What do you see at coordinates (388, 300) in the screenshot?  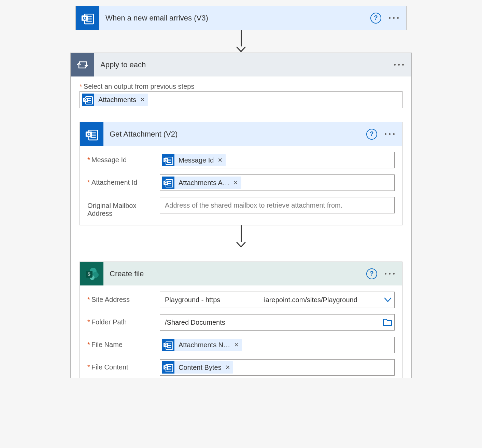 I see `chevron-down-icon` at bounding box center [388, 300].